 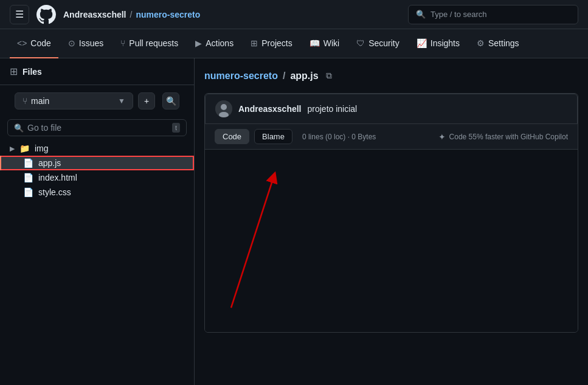 What do you see at coordinates (325, 44) in the screenshot?
I see `nav-tab-wiki: 📖 Wiki` at bounding box center [325, 44].